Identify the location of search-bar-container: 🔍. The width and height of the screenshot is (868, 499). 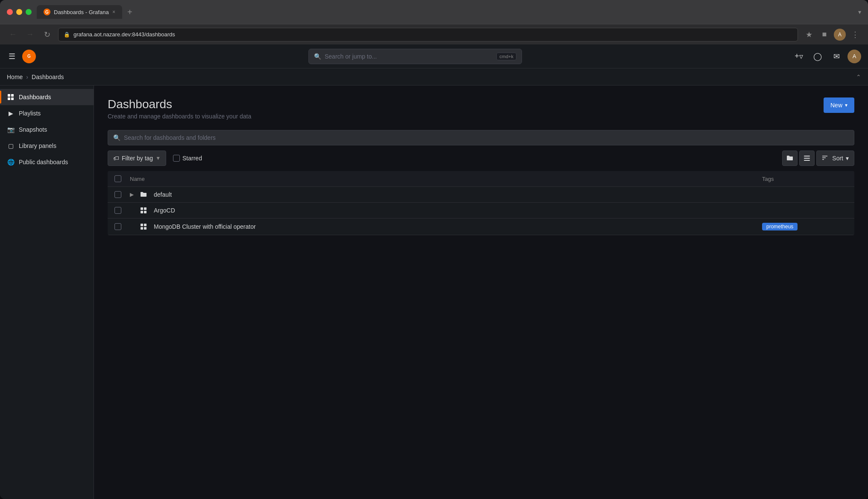
(481, 138).